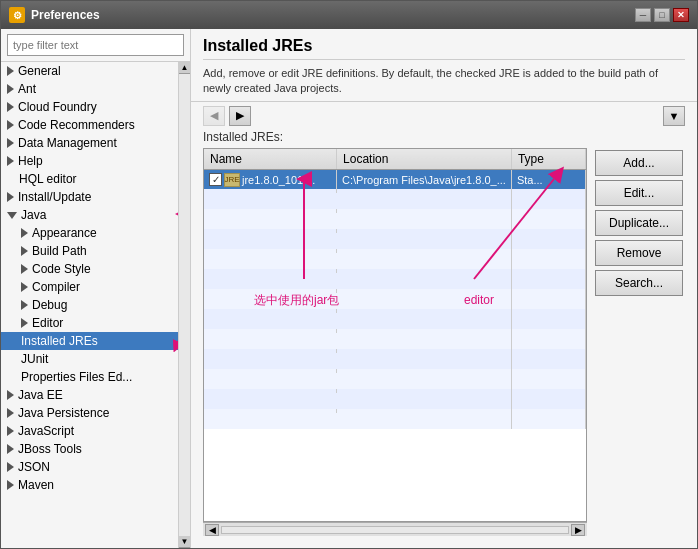 This screenshot has width=698, height=549. What do you see at coordinates (643, 15) in the screenshot?
I see `minimize-button: ─` at bounding box center [643, 15].